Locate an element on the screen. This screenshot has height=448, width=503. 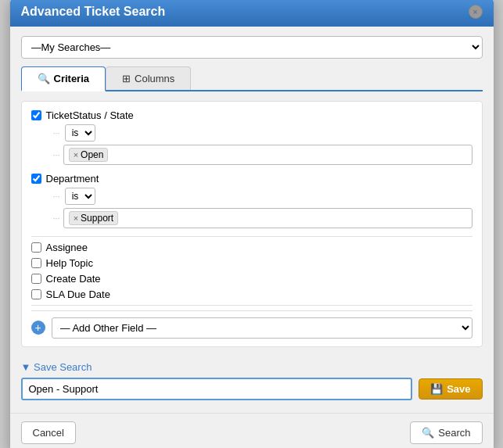
search-footer-icon: 🔍 is located at coordinates (428, 433).